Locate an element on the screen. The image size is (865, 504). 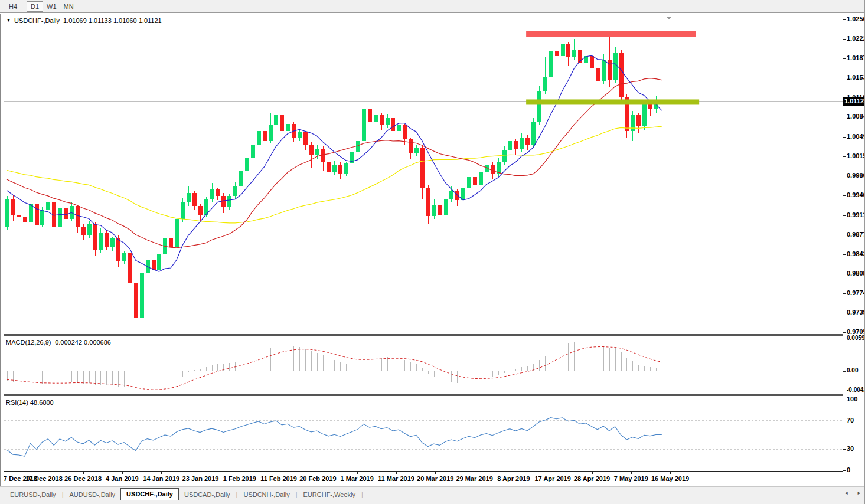
date-axis-label: 26 Dec 2018 is located at coordinates (83, 479).